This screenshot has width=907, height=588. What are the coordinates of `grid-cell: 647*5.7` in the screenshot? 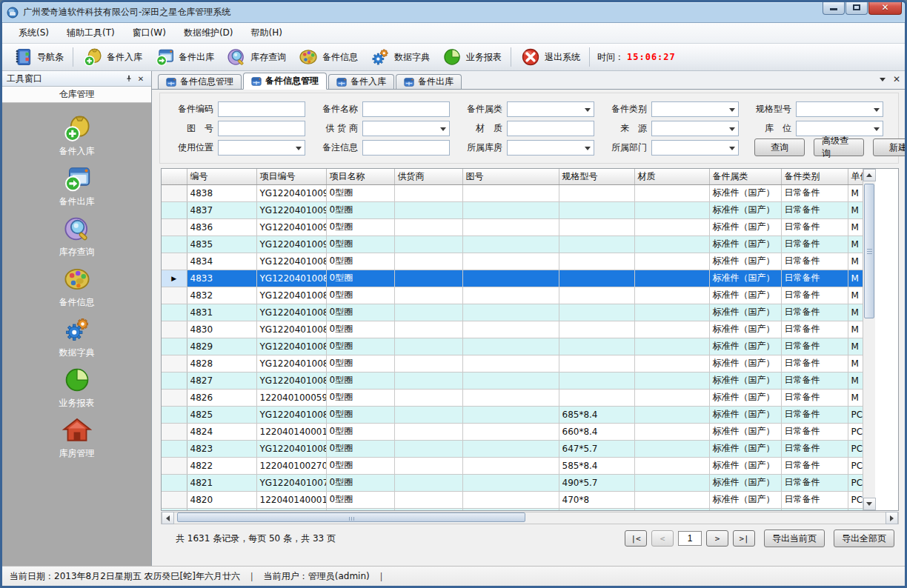 It's located at (597, 449).